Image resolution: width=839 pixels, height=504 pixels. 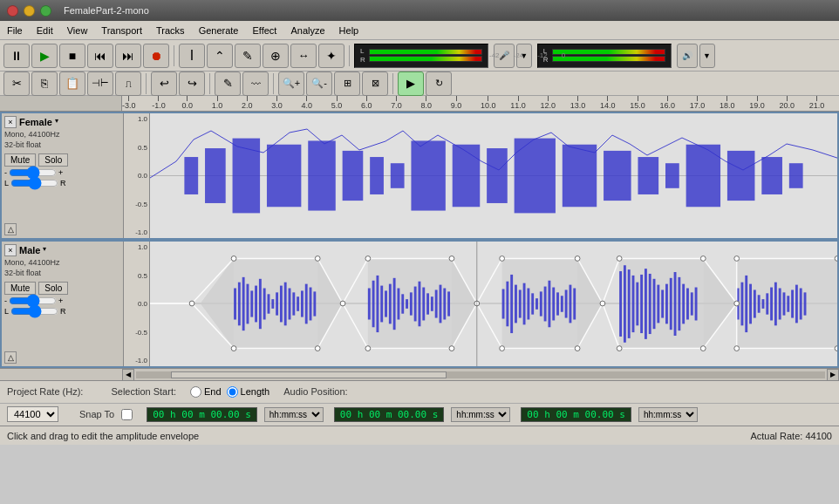 I want to click on male-track-header: × Male ▾, so click(x=63, y=250).